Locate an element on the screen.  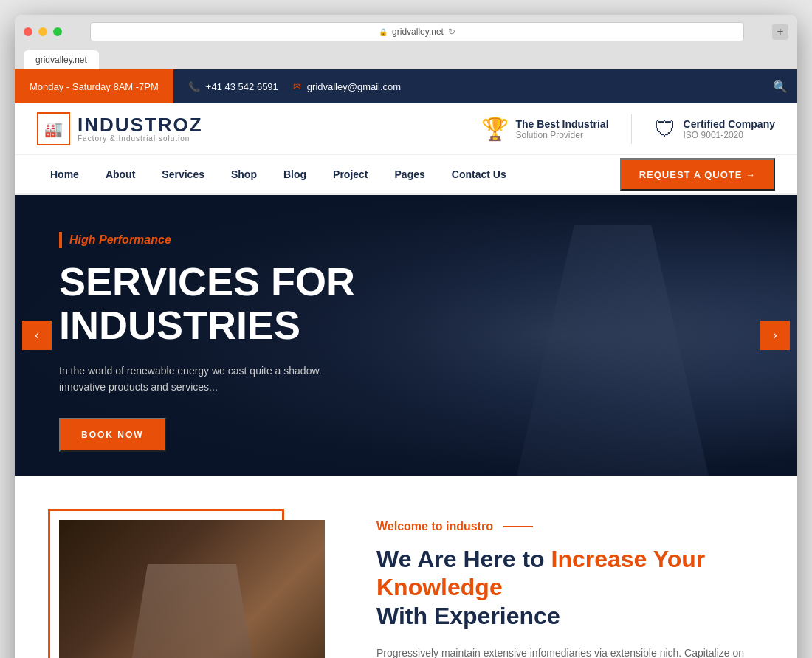
badge-certified-title: Certified Company is located at coordinates (729, 124).